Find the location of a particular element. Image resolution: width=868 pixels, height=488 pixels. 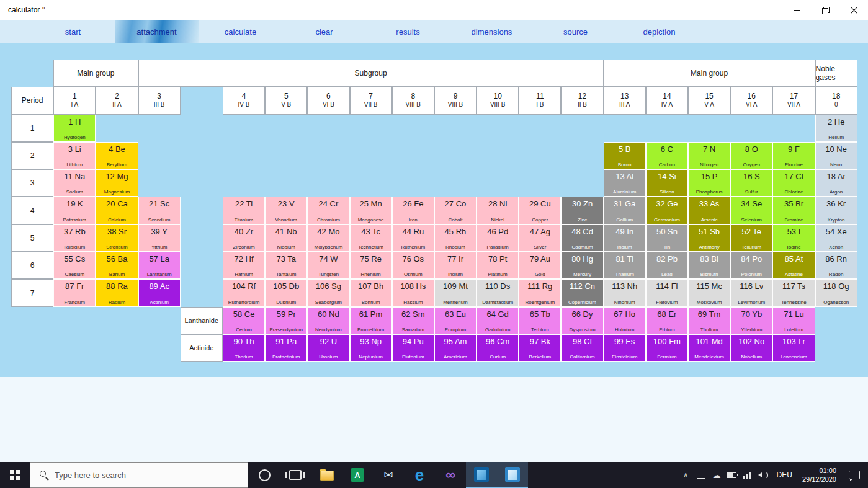

element-hs: 108 HsHassium is located at coordinates (413, 293).